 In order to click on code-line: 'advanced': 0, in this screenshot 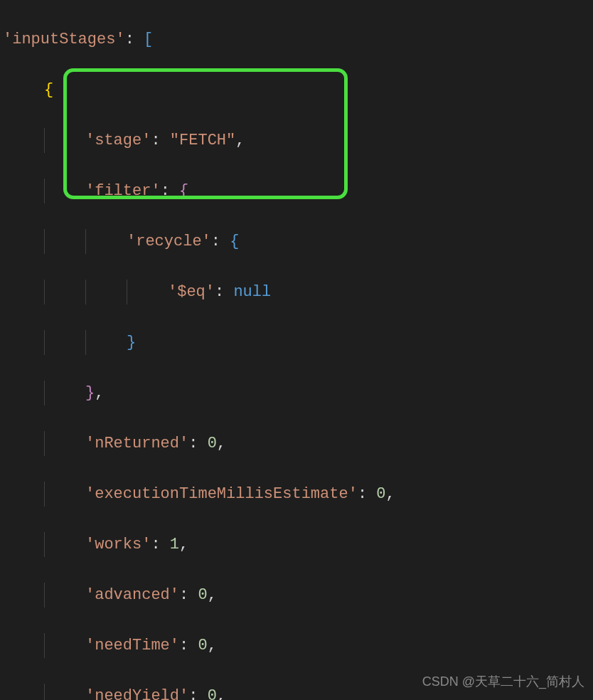, I will do `click(298, 595)`.